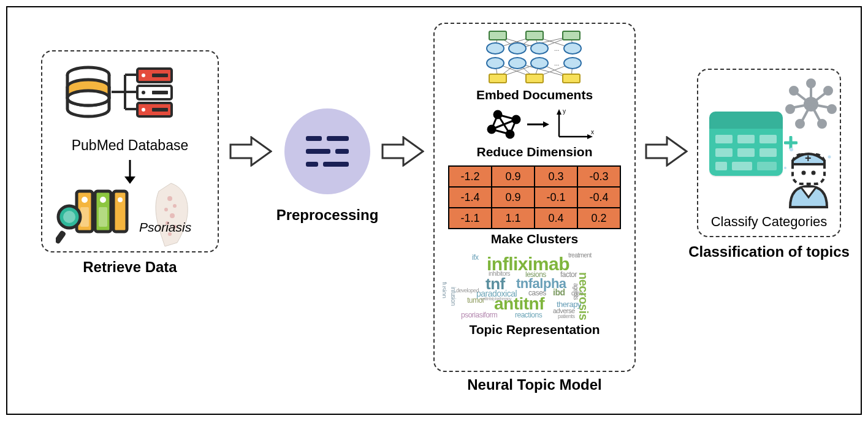  Describe the element at coordinates (535, 385) in the screenshot. I see `stage3-title: Neural Topic Model` at that location.